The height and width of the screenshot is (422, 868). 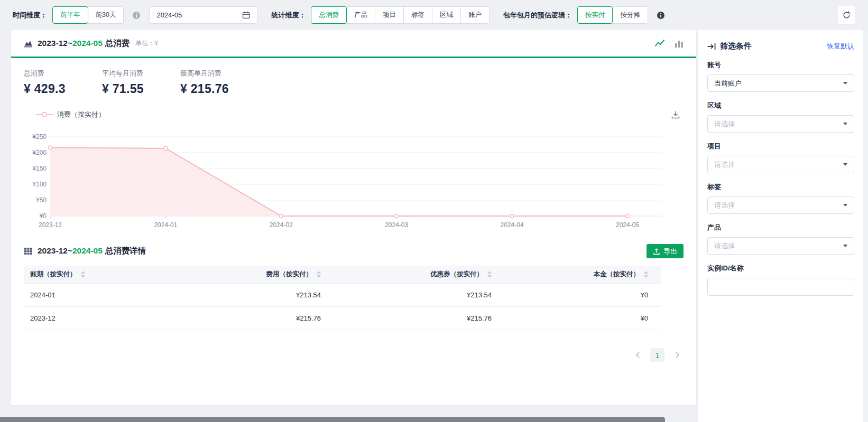 What do you see at coordinates (781, 124) in the screenshot?
I see `region-select: 请选择` at bounding box center [781, 124].